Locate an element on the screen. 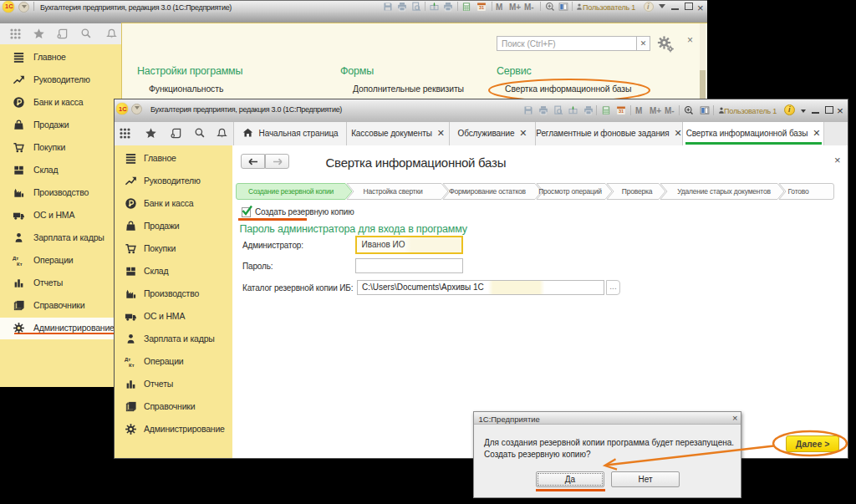  svg-text: Настройка свертки is located at coordinates (393, 191).